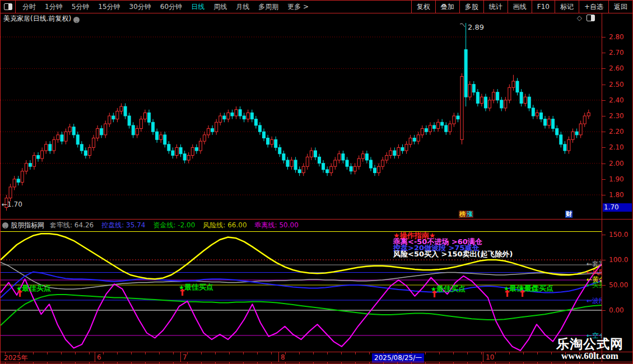  I want to click on menu-item-4: 画线, so click(520, 7).